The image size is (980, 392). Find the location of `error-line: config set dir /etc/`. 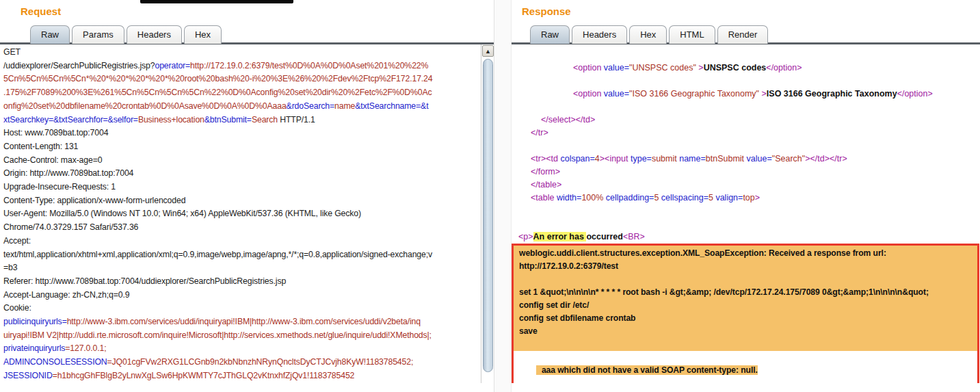

error-line: config set dir /etc/ is located at coordinates (745, 305).